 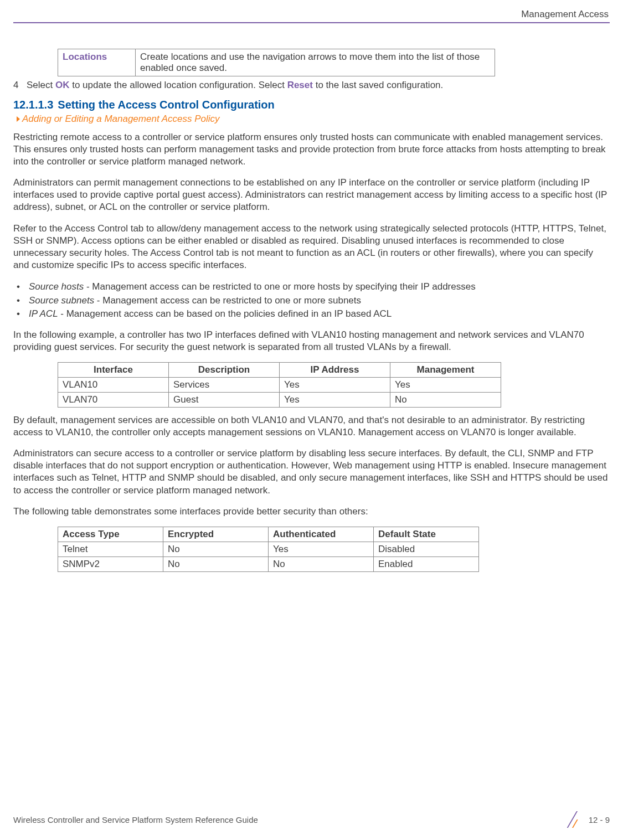 I want to click on paragraph-4: In the following example, a controller h…, so click(x=311, y=341).